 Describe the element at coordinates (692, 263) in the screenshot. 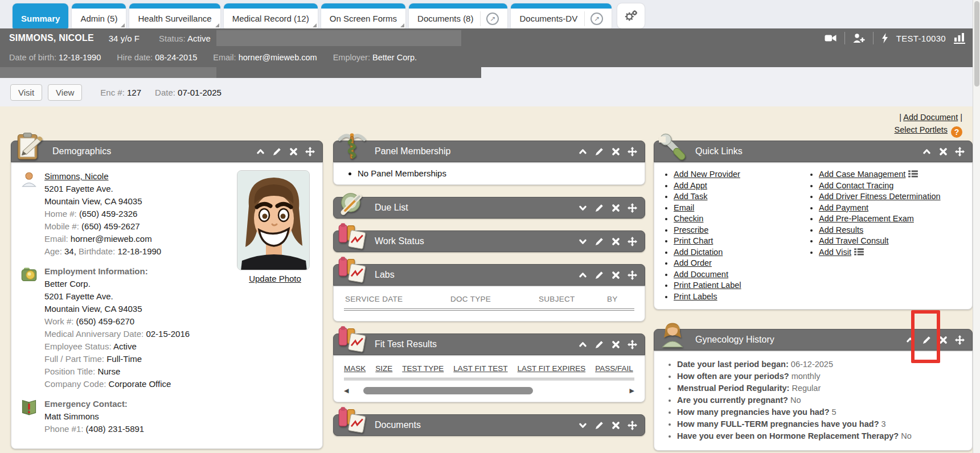

I see `add-order-link: Add Order` at that location.